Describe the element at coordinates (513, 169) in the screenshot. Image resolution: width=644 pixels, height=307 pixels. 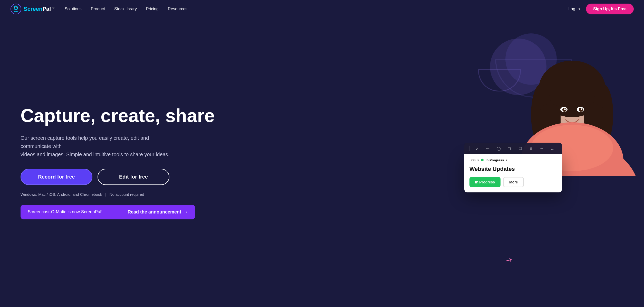
I see `card-title: Website Updates` at that location.